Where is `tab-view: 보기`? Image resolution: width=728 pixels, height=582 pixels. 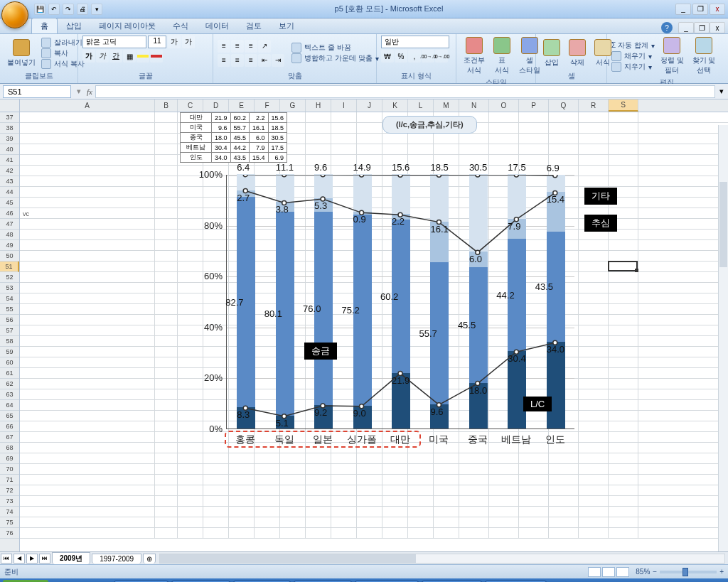
tab-view: 보기 is located at coordinates (287, 26).